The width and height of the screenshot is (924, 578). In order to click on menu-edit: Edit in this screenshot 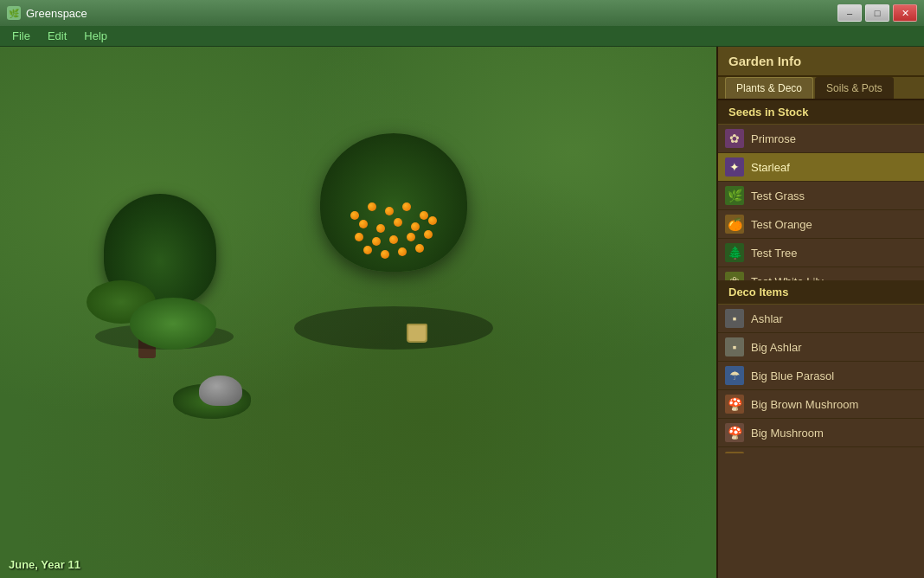, I will do `click(57, 36)`.